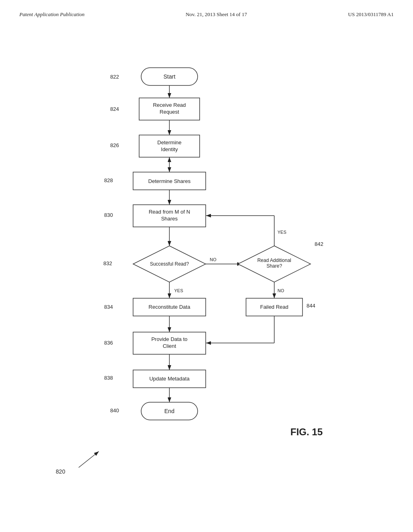 The width and height of the screenshot is (413, 532). Describe the element at coordinates (169, 212) in the screenshot. I see `svg-text: Read from M of N` at that location.